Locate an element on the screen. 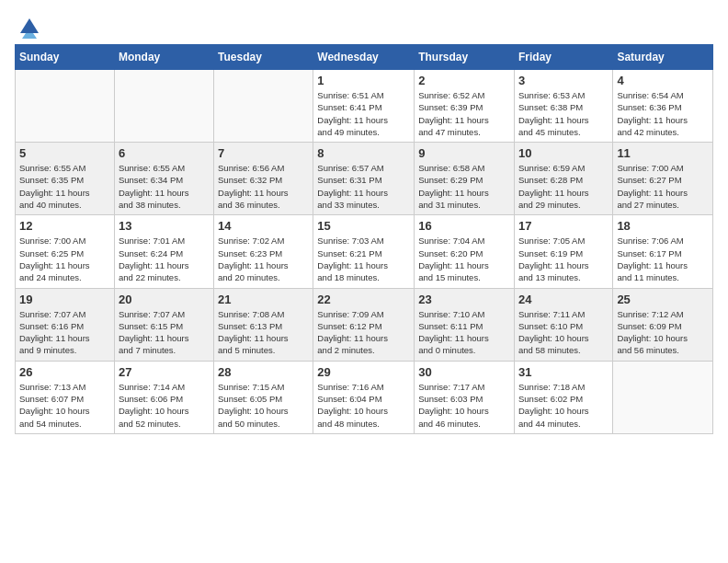 This screenshot has width=728, height=563. day-number: 26 is located at coordinates (64, 372).